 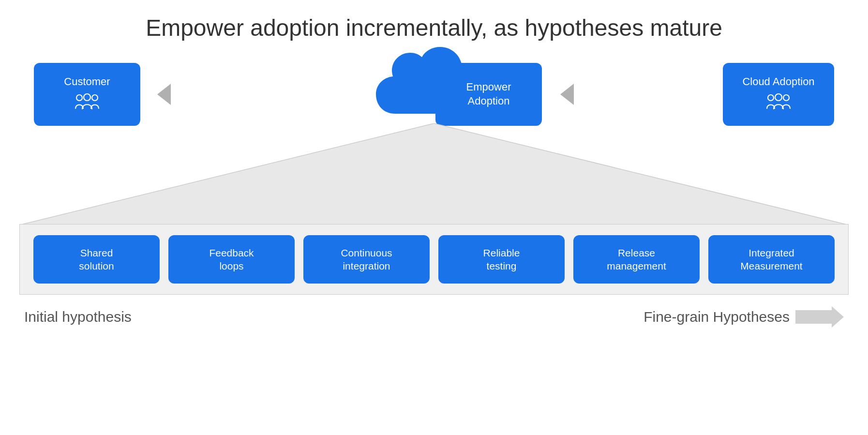 What do you see at coordinates (231, 259) in the screenshot?
I see `feedback-loops-box: Feedbackloops` at bounding box center [231, 259].